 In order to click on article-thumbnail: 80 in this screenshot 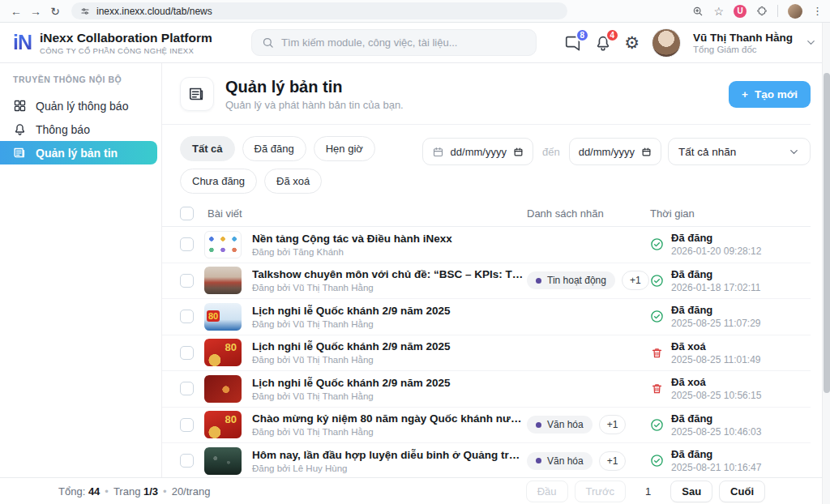, I will do `click(223, 425)`.